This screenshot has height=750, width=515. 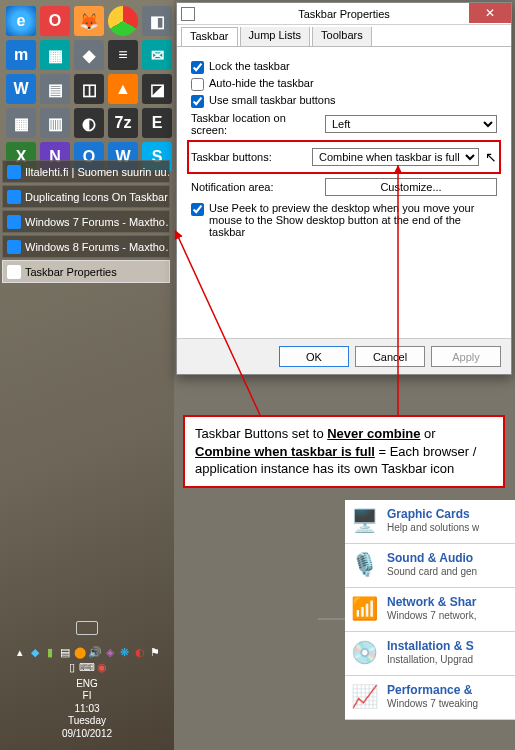 What do you see at coordinates (21, 89) in the screenshot?
I see `app-word: W` at bounding box center [21, 89].